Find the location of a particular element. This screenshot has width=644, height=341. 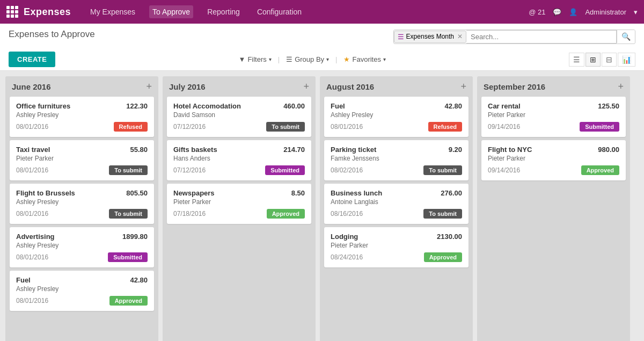

card-date: 08/24/2016 is located at coordinates (347, 257).